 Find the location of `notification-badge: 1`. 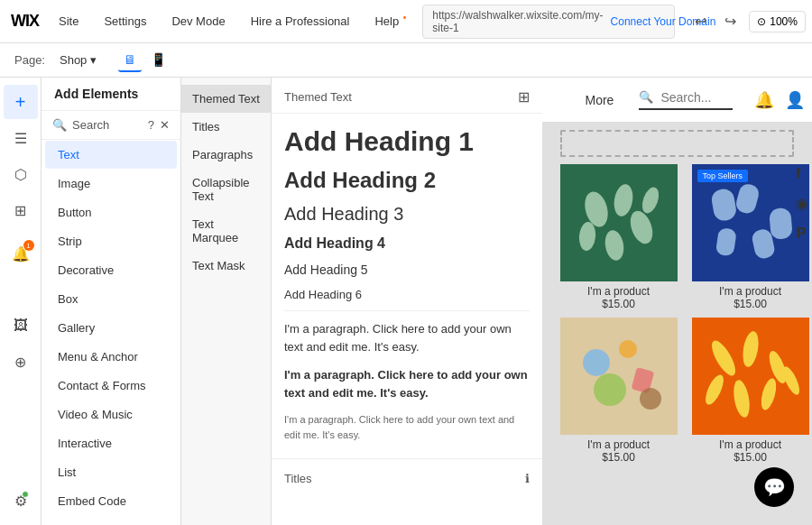

notification-badge: 1 is located at coordinates (29, 245).